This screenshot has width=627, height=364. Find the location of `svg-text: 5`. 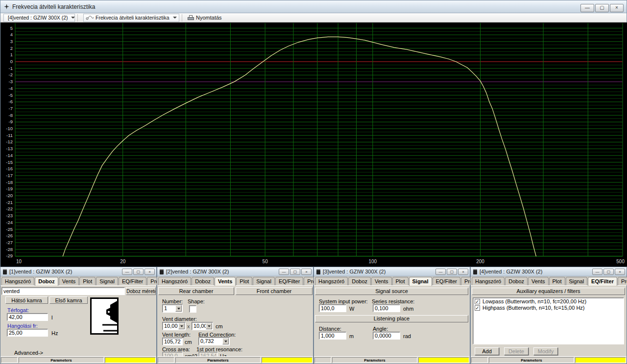

svg-text: 5 is located at coordinates (12, 28).